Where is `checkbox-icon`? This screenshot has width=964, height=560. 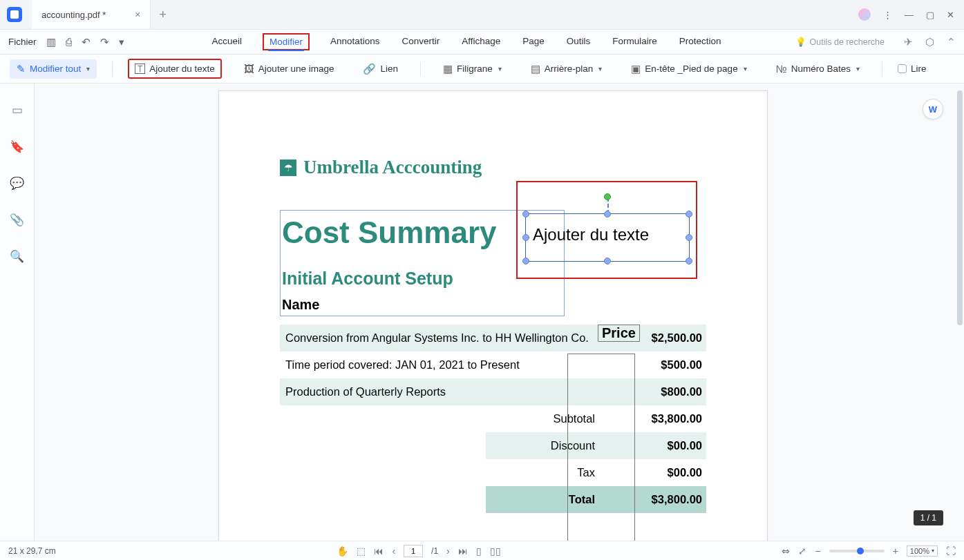
checkbox-icon is located at coordinates (902, 69).